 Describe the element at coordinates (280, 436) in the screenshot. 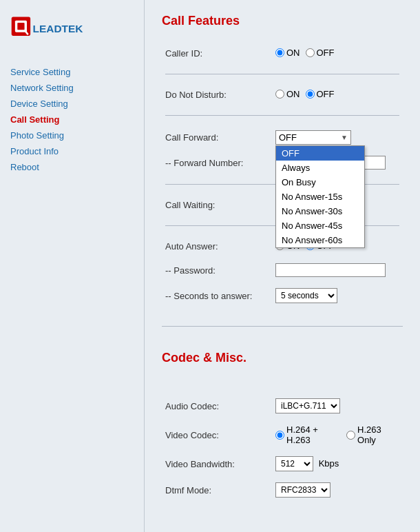

I see `video-codec-h264-radio` at that location.